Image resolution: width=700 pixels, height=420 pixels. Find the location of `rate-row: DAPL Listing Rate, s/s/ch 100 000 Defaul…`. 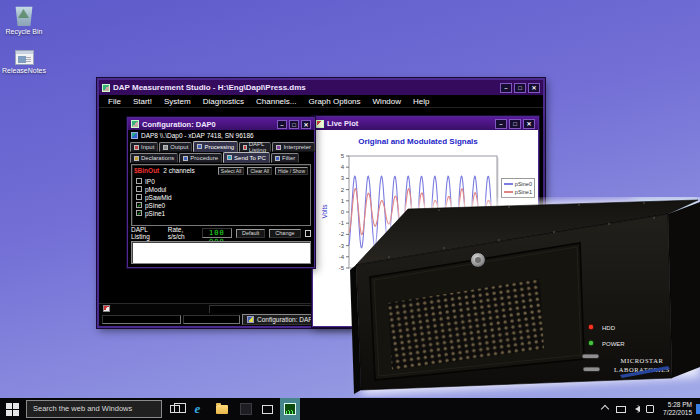

rate-row: DAPL Listing Rate, s/s/ch 100 000 Defaul… is located at coordinates (221, 233).